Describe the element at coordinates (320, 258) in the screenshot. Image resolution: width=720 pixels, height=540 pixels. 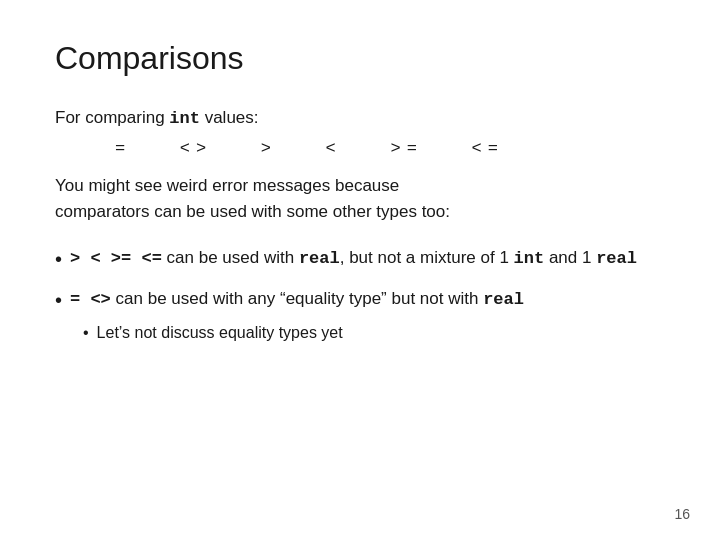
I see `real-type-1: real` at that location.